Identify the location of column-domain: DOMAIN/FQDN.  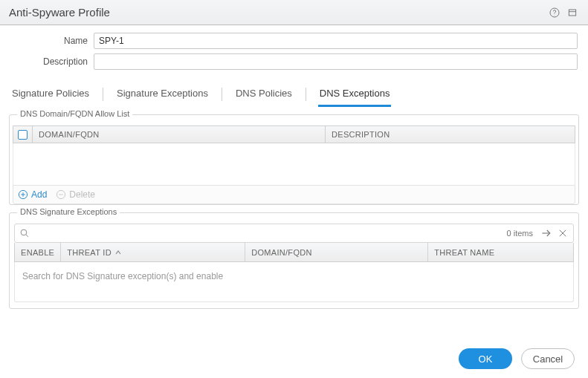
(179, 134).